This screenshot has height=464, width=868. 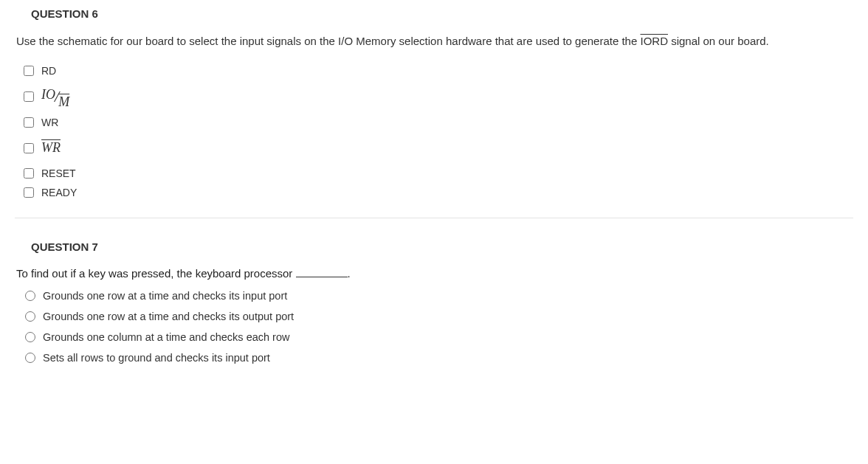 What do you see at coordinates (29, 148) in the screenshot?
I see `q6-checkbox-wr-bar` at bounding box center [29, 148].